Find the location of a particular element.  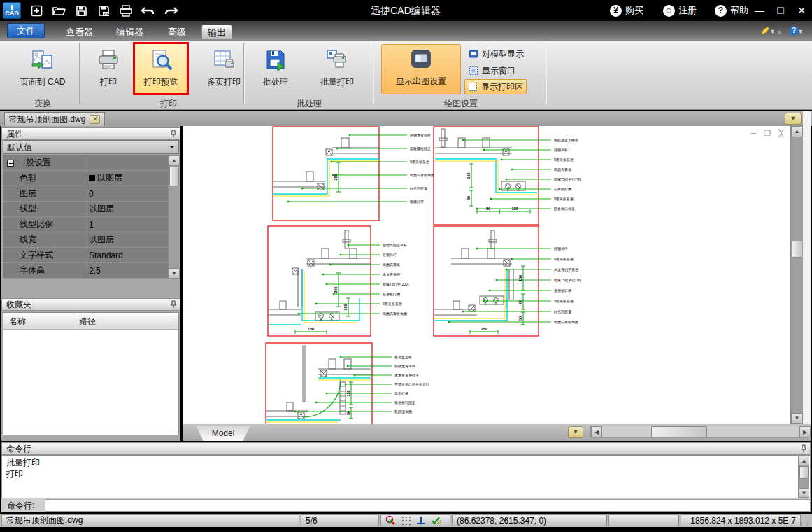

register-button: ☺注册 is located at coordinates (680, 10).